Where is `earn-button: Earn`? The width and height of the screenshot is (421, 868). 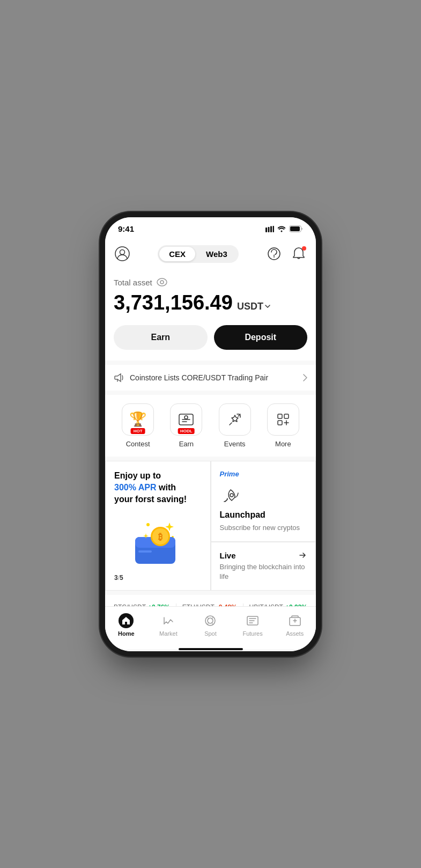
earn-button: Earn is located at coordinates (161, 337).